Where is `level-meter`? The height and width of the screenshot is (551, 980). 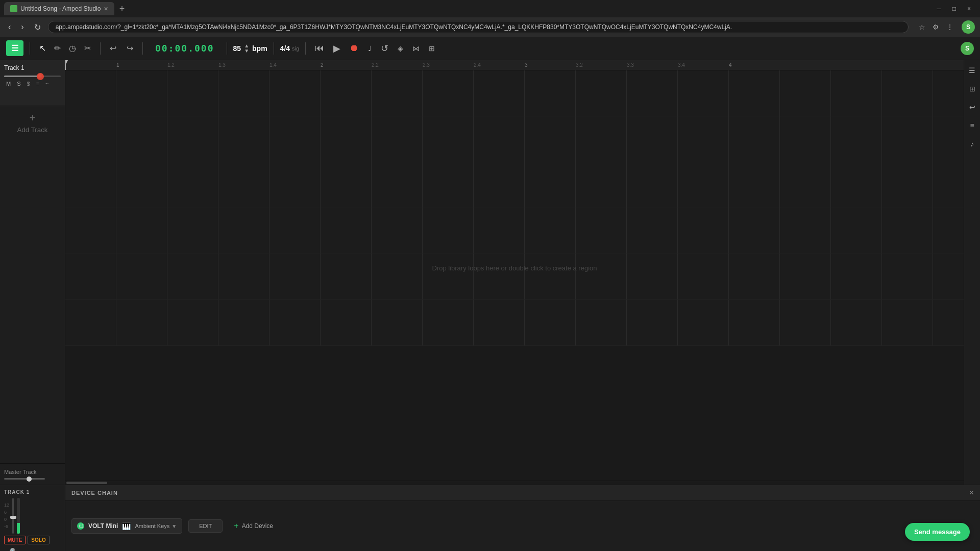
level-meter is located at coordinates (18, 516).